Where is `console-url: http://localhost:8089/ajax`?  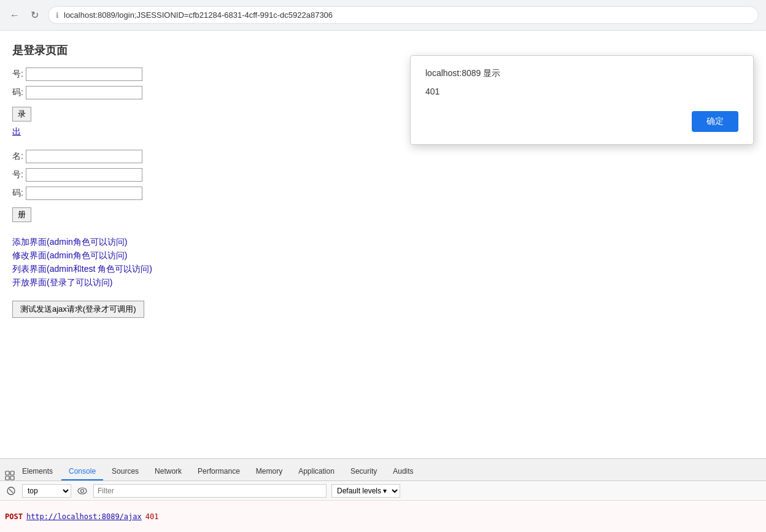 console-url: http://localhost:8089/ajax is located at coordinates (84, 517).